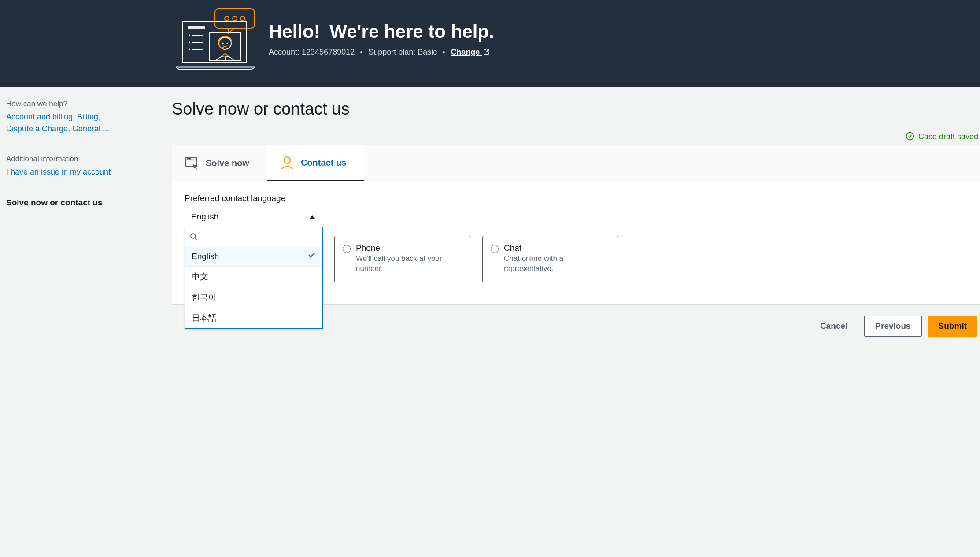 This screenshot has width=980, height=557. What do you see at coordinates (409, 264) in the screenshot?
I see `phone-desc: We'll call you back at your number.` at bounding box center [409, 264].